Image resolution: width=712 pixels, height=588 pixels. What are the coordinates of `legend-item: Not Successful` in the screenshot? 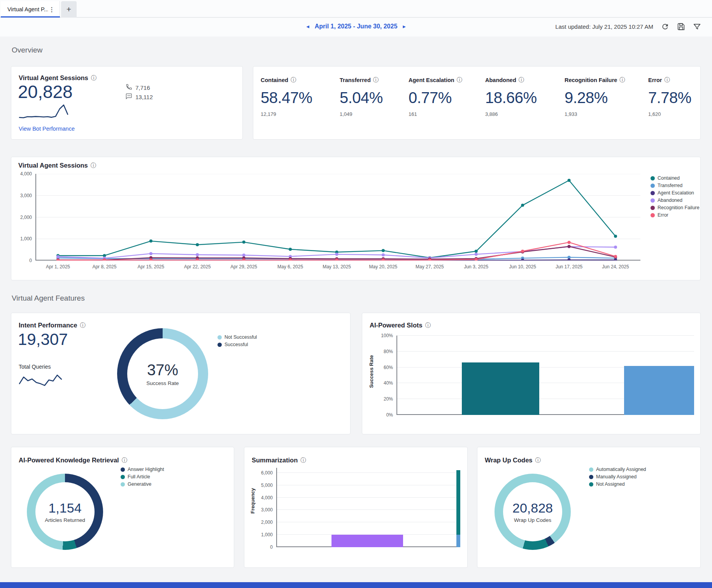 It's located at (237, 337).